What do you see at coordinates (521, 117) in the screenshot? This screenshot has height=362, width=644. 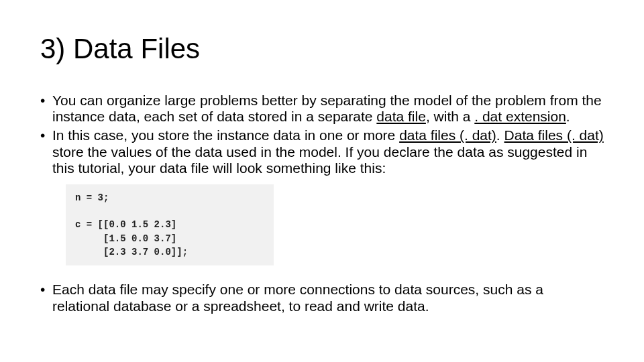 I see `bullet-1-underline-2: . dat extension` at bounding box center [521, 117].